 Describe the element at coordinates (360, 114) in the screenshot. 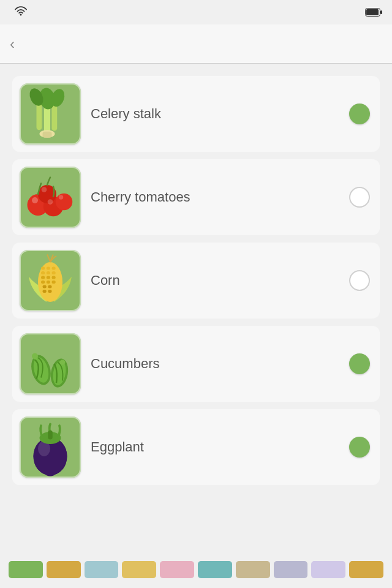

I see `product-toggle-celery` at that location.